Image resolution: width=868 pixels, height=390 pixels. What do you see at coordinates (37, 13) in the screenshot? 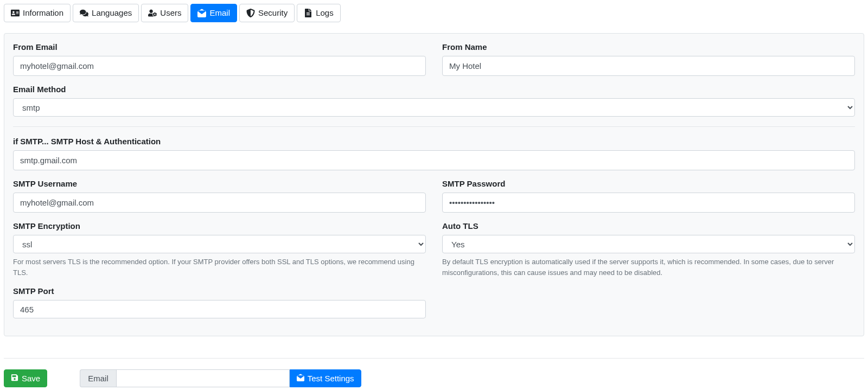
I see `tab-information: Information` at bounding box center [37, 13].